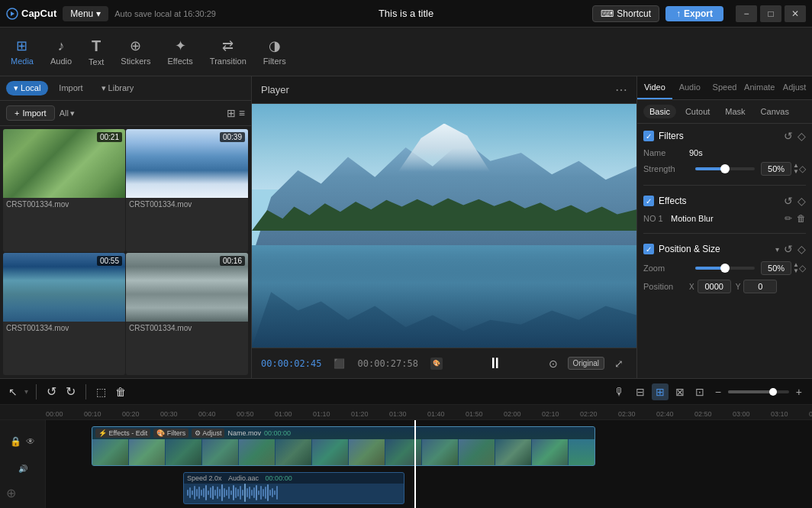 The image size is (812, 508). What do you see at coordinates (655, 88) in the screenshot?
I see `tab-video: Video` at bounding box center [655, 88].